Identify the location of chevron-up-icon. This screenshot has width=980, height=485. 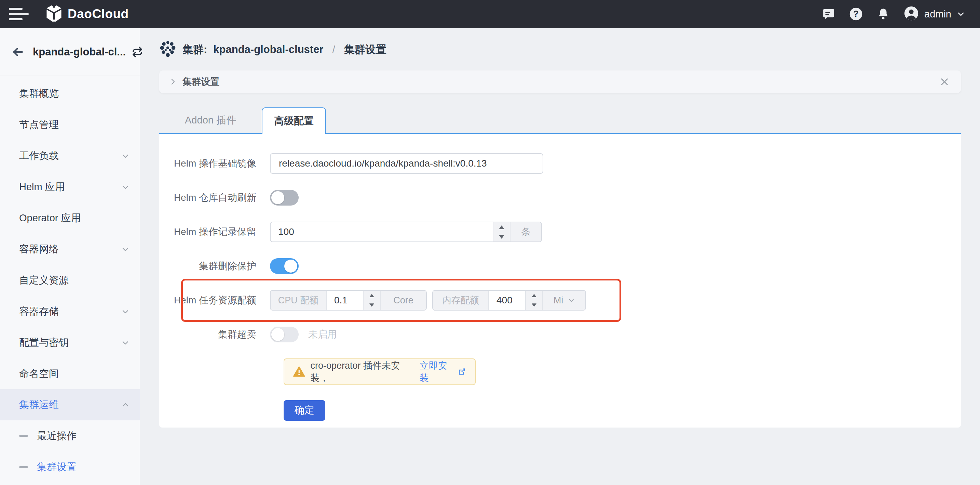
(126, 405).